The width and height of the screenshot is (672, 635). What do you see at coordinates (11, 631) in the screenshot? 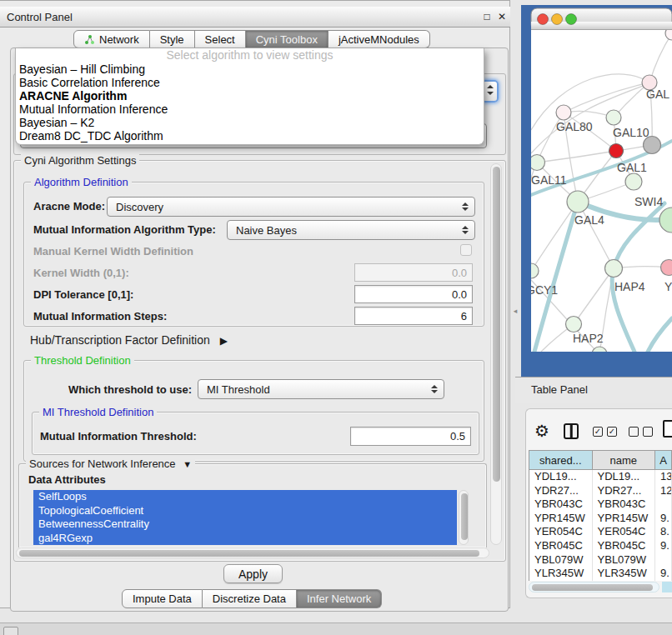
I see `collapsed-panel-icon` at bounding box center [11, 631].